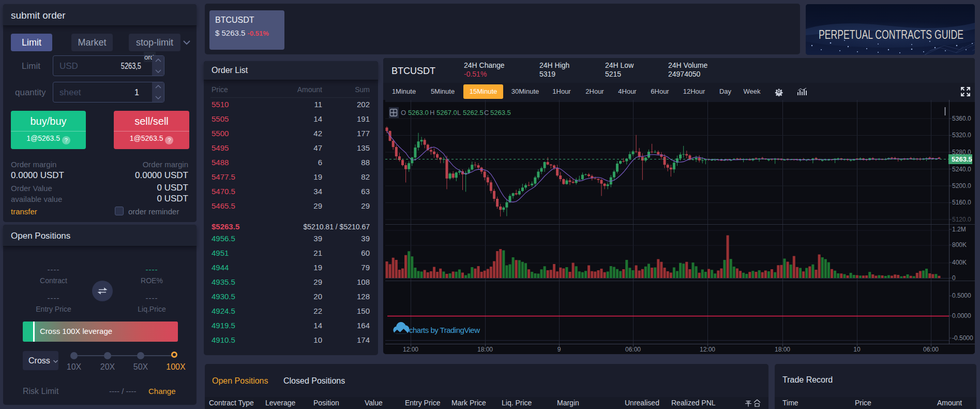 Image resolution: width=980 pixels, height=409 pixels. Describe the element at coordinates (473, 113) in the screenshot. I see `svg-text: 5262.5` at that location.